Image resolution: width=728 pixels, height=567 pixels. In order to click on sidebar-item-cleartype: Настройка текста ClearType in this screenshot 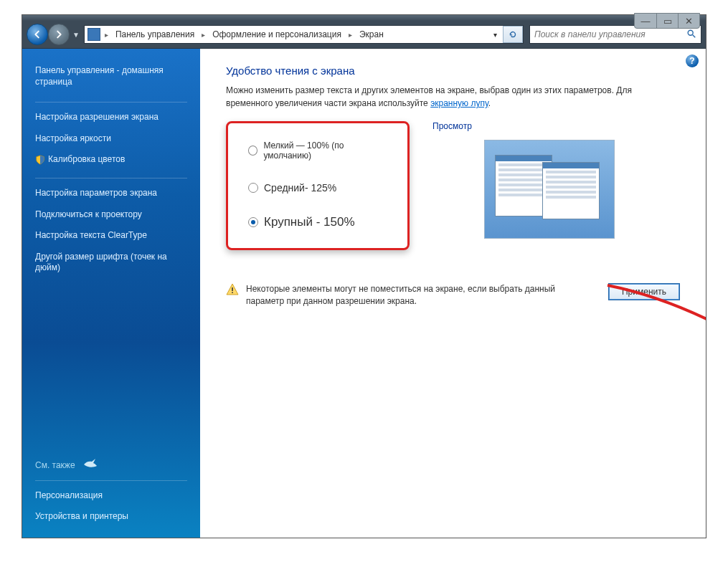, I will do `click(111, 236)`.